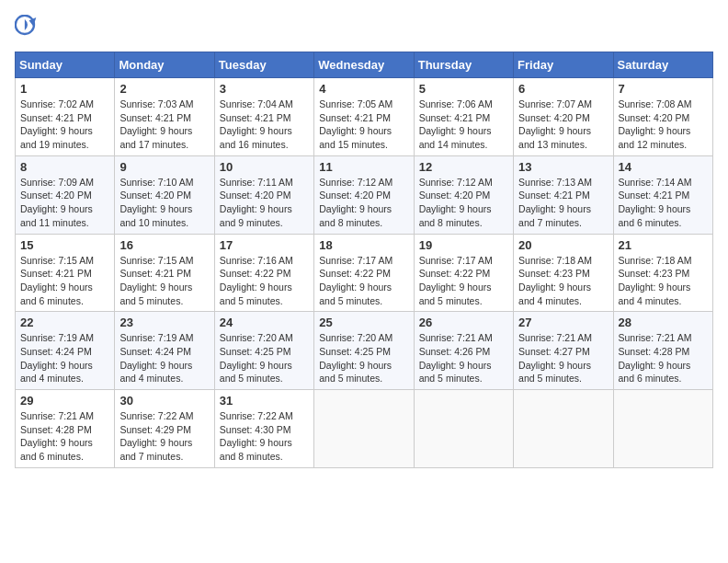 The width and height of the screenshot is (728, 563). Describe the element at coordinates (463, 245) in the screenshot. I see `day-number: 19` at that location.